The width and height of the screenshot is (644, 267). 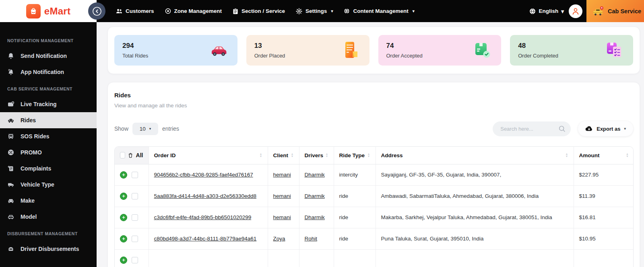 What do you see at coordinates (547, 11) in the screenshot?
I see `language-selector: English ▾` at bounding box center [547, 11].